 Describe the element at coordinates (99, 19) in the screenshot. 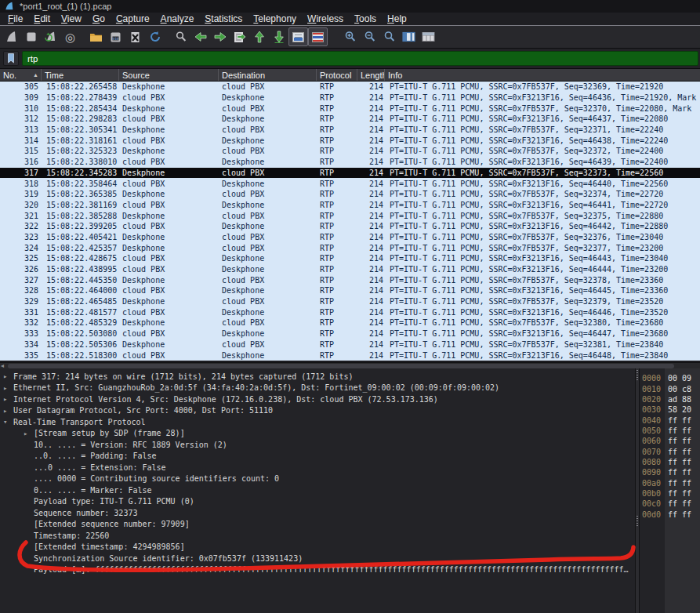

I see `menu-item: Go` at that location.